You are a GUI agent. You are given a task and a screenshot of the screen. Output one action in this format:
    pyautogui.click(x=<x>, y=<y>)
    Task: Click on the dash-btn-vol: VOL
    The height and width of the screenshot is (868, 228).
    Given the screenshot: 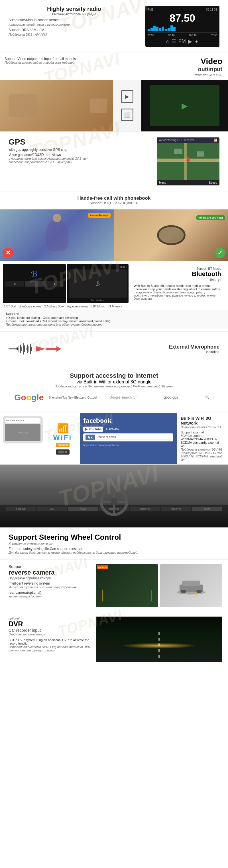 What is the action you would take?
    pyautogui.click(x=52, y=509)
    